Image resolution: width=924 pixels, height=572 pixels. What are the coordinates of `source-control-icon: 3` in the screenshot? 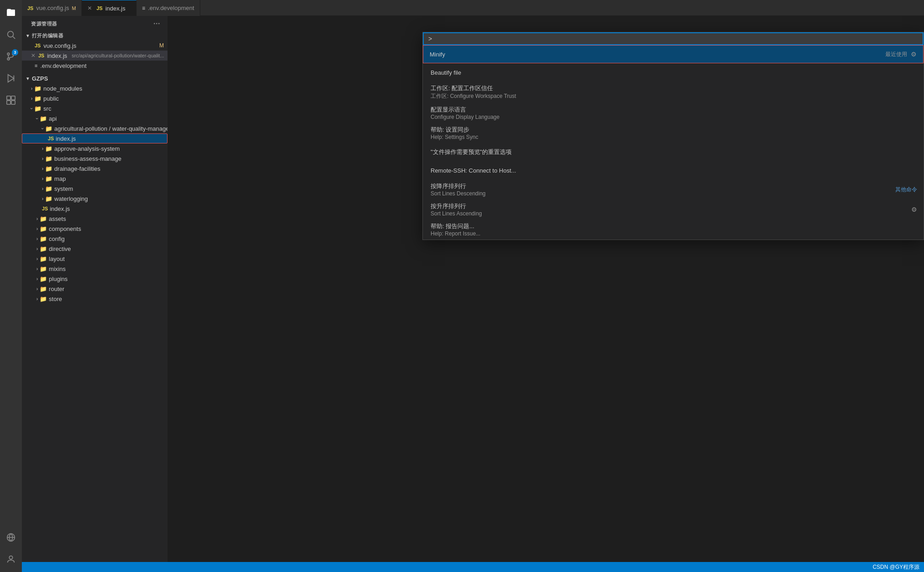 It's located at (11, 56).